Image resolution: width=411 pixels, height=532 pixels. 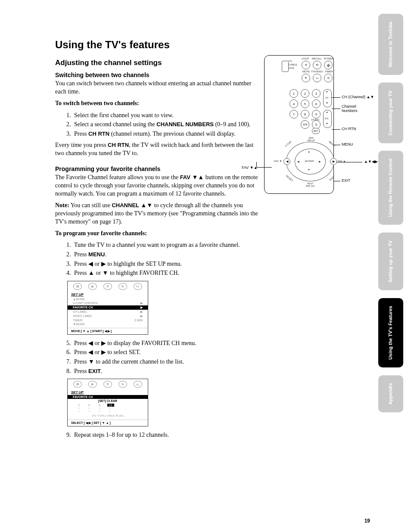 I want to click on list-item: Select the first channel you want to vie…, so click(x=167, y=115).